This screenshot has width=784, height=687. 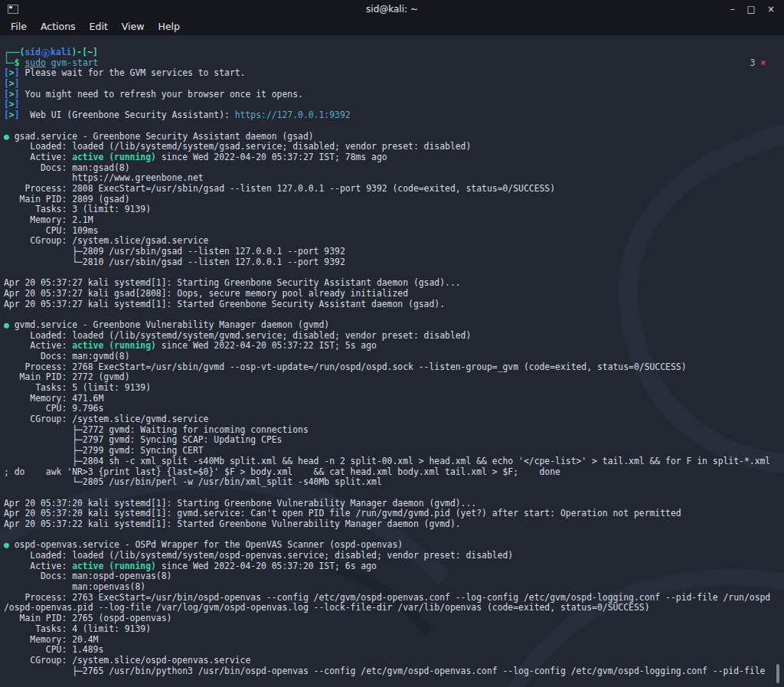 What do you see at coordinates (394, 241) in the screenshot?
I see `terminal-line: CGroup: /system.slice/gsad.service` at bounding box center [394, 241].